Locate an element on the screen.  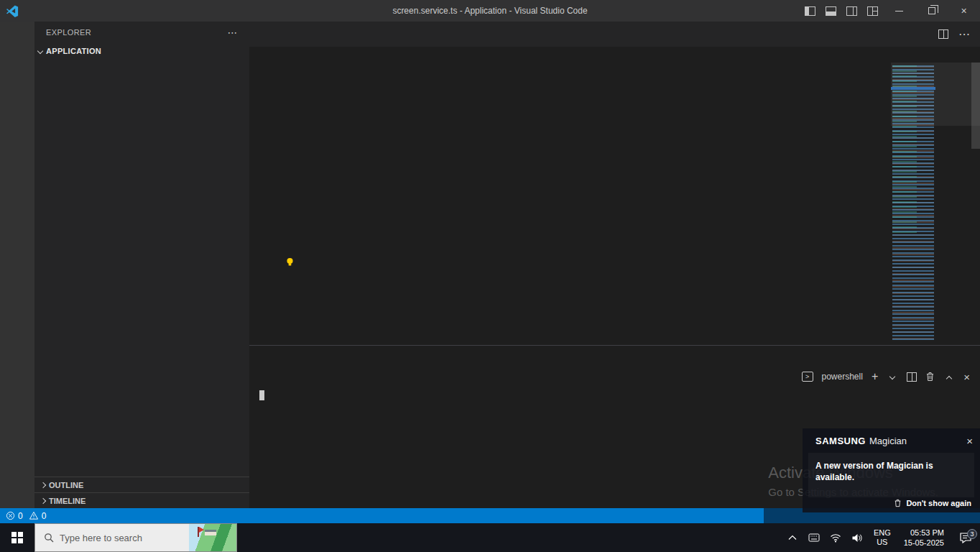
samsung-magician-notification: SAMSUNG Magician × A new version of Magi… is located at coordinates (891, 470).